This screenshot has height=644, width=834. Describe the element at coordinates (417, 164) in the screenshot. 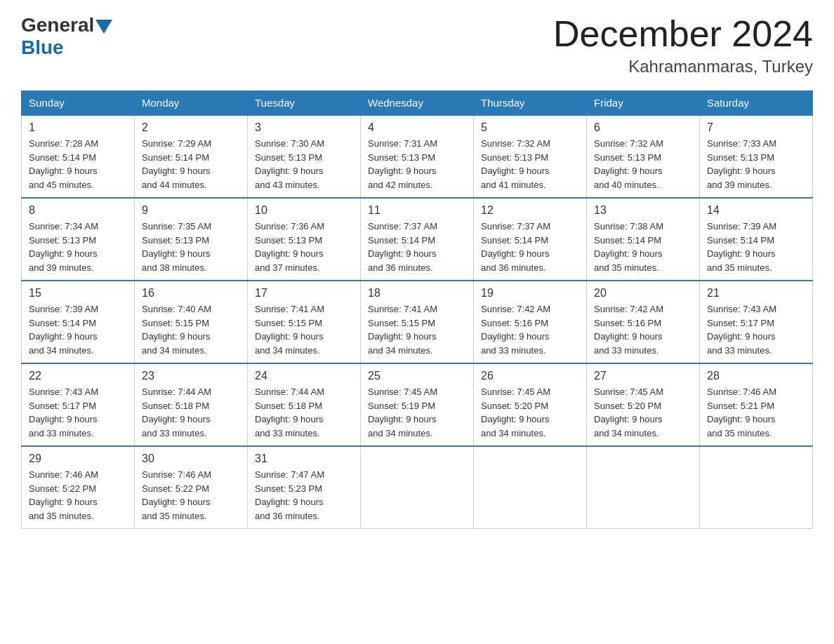

I see `day-info: Sunrise: 7:31 AM Sunset: 5:13 PM Dayligh…` at that location.